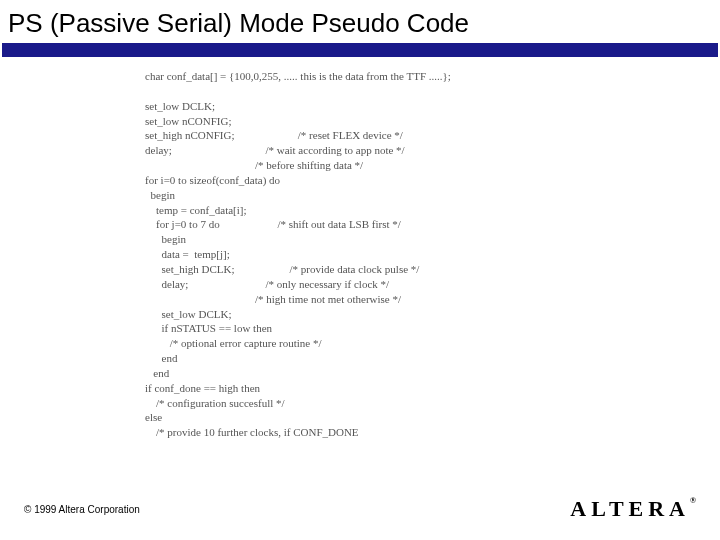 This screenshot has height=540, width=720. What do you see at coordinates (693, 500) in the screenshot?
I see `logo-registered: ®` at bounding box center [693, 500].